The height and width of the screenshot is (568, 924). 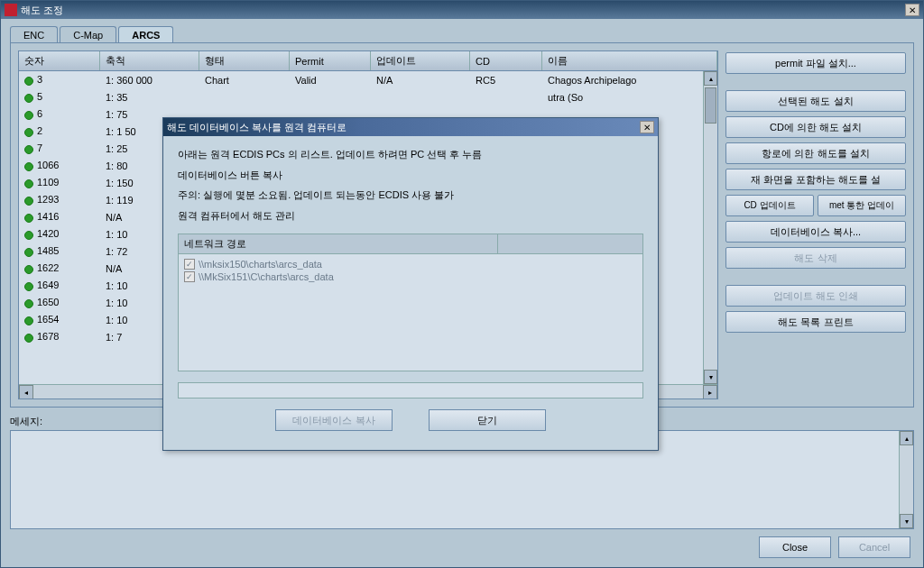 I want to click on dialog-buttons: 데이터베이스 복사 닫기, so click(x=411, y=420).